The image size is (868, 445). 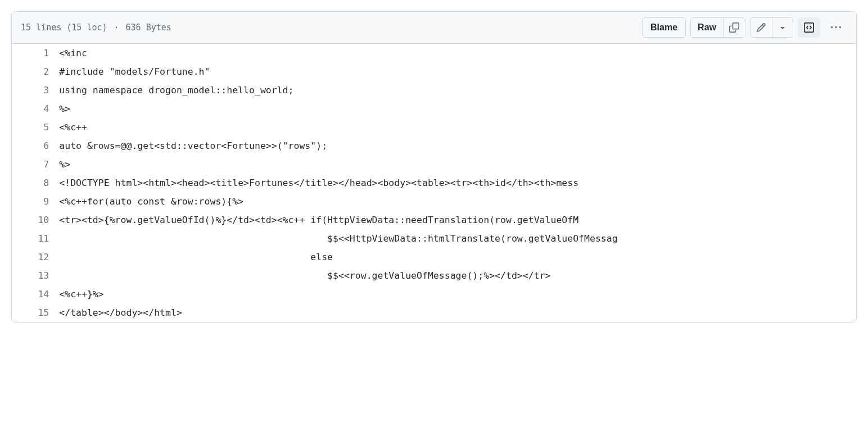 I want to click on line-number: 4, so click(x=35, y=109).